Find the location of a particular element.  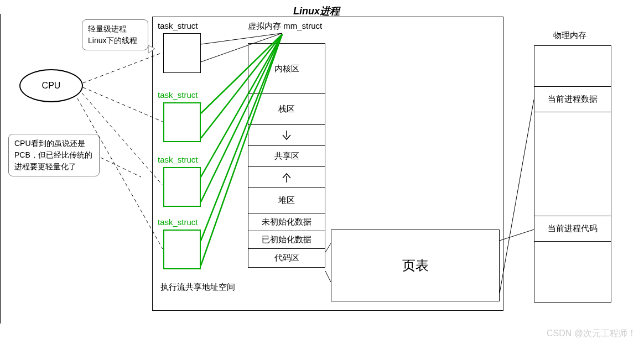

page-table: 页表 is located at coordinates (415, 265).